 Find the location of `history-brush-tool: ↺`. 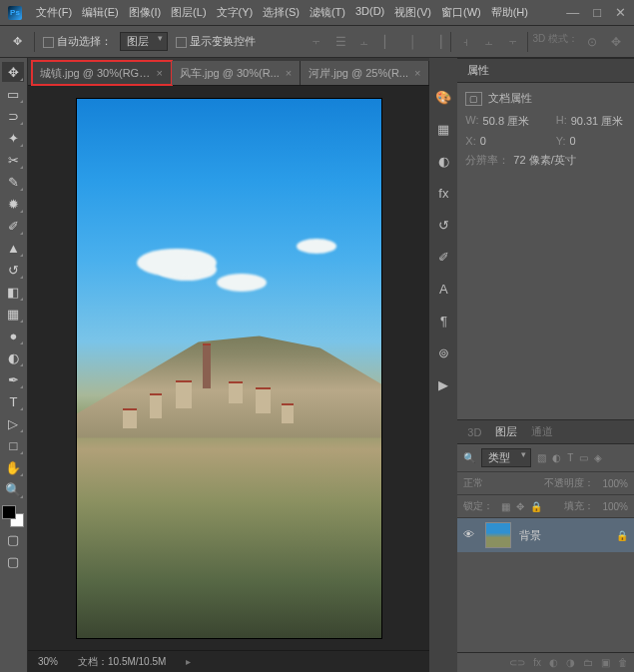

history-brush-tool: ↺ is located at coordinates (13, 270).